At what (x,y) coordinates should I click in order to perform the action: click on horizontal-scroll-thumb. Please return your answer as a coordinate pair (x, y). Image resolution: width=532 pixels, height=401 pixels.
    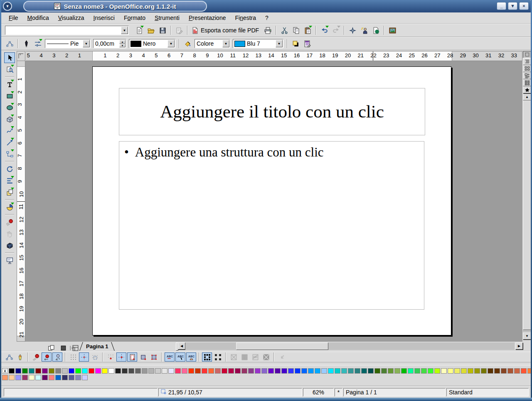
    Looking at the image, I should click on (282, 346).